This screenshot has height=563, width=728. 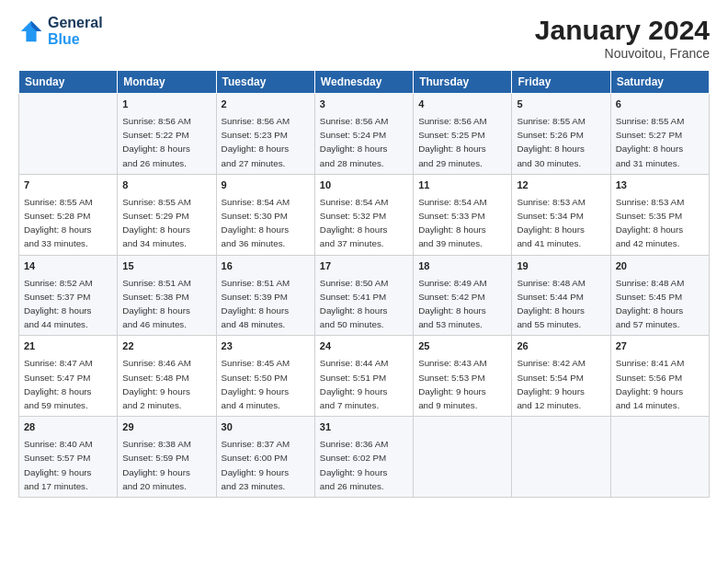 What do you see at coordinates (266, 267) in the screenshot?
I see `day-number: 16` at bounding box center [266, 267].